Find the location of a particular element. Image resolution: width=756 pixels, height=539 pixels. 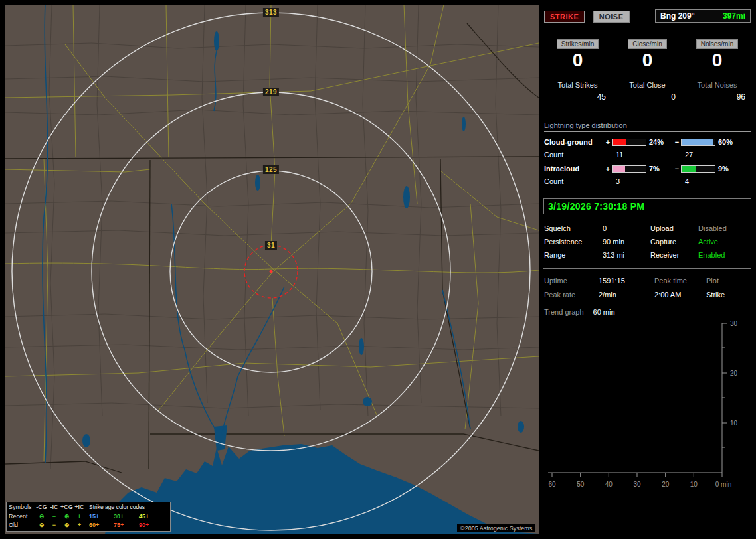

minus-sign: − is located at coordinates (677, 142).